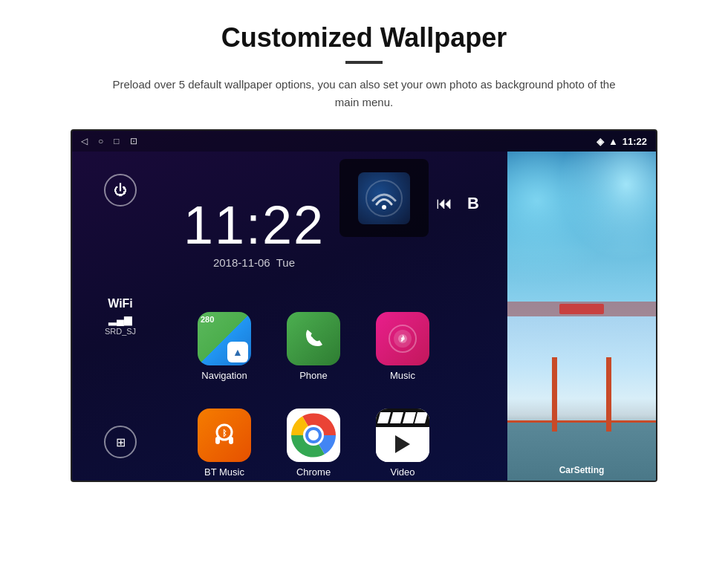  What do you see at coordinates (444, 204) in the screenshot?
I see `prev-track-icon: ⏮` at bounding box center [444, 204].